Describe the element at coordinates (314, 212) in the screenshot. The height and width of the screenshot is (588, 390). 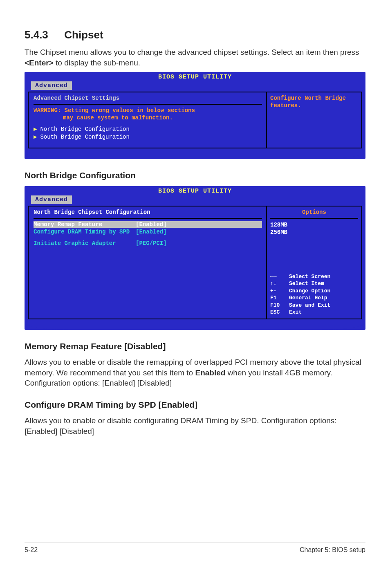
I see `options-label: Options` at that location.